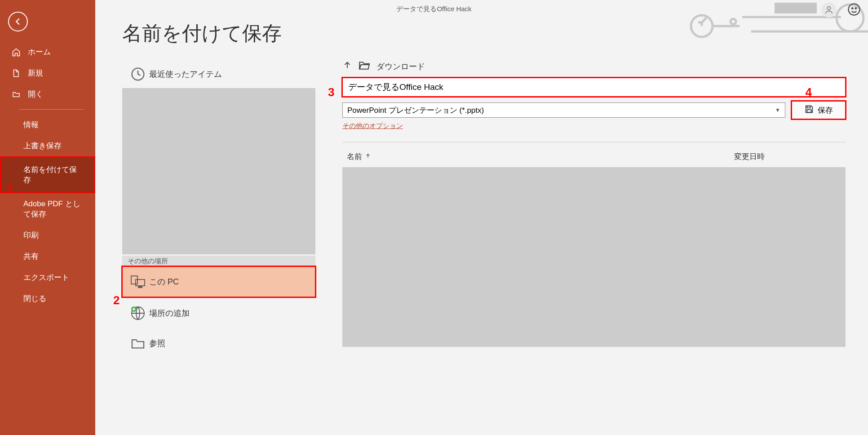  Describe the element at coordinates (31, 125) in the screenshot. I see `nav-info-label: 情報` at that location.